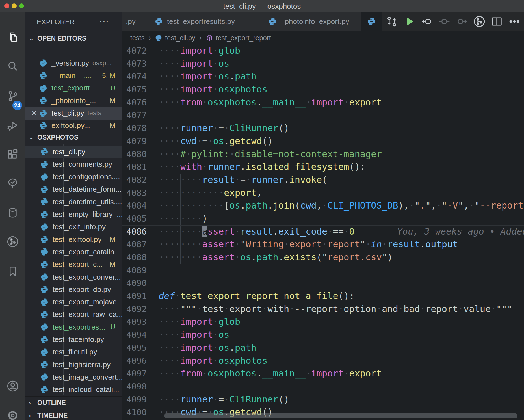  Describe the element at coordinates (462, 21) in the screenshot. I see `navigate-forward-icon` at that location.